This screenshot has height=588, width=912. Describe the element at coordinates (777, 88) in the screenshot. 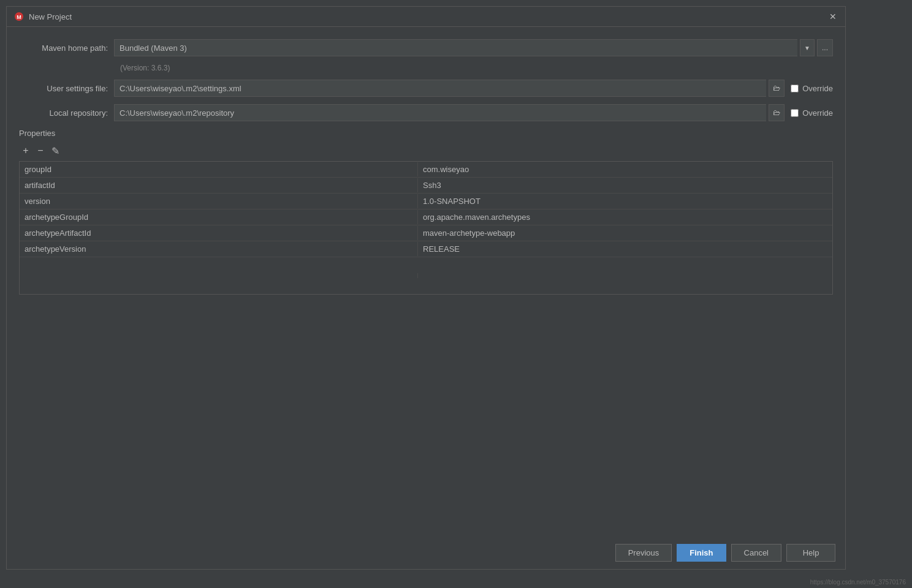

I see `user-settings-browse-btn: 🗁` at that location.